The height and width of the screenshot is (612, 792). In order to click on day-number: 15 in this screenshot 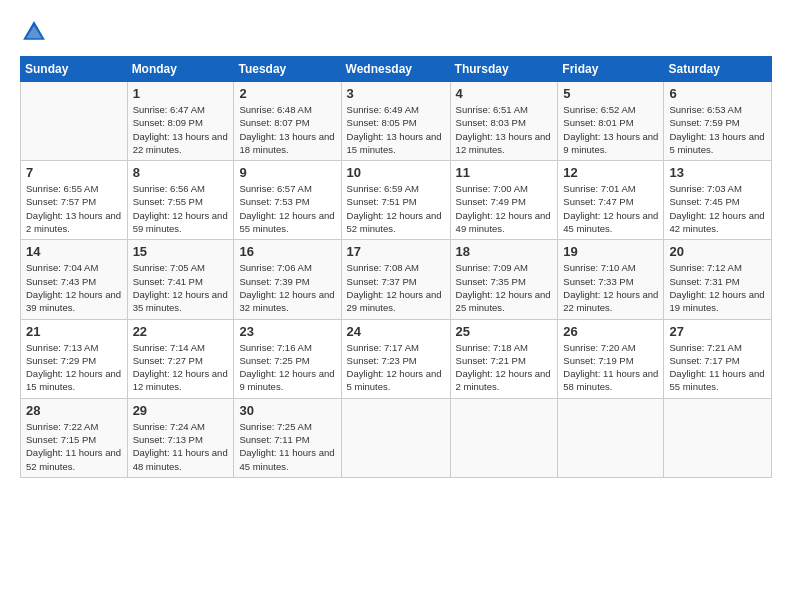, I will do `click(181, 252)`.